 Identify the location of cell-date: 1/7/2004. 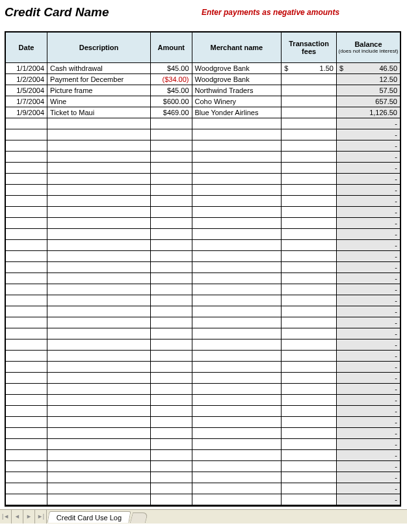
(27, 101).